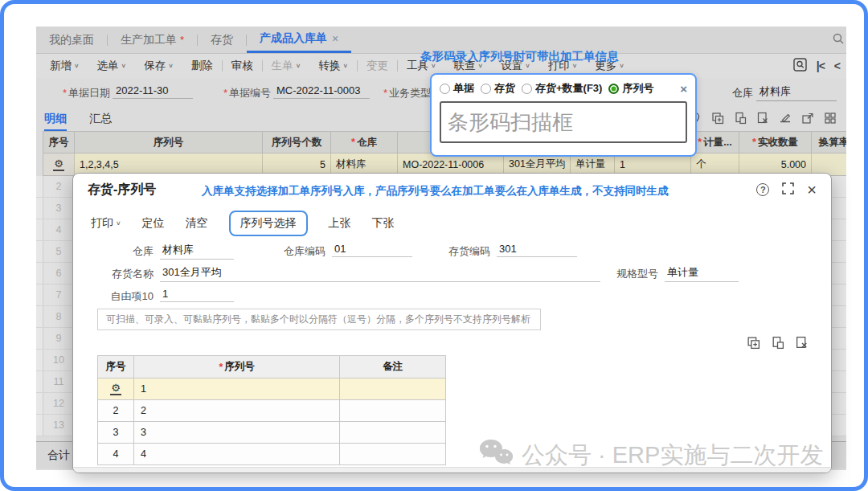 This screenshot has height=491, width=868. Describe the element at coordinates (237, 367) in the screenshot. I see `col-header-serial: 序列号` at that location.